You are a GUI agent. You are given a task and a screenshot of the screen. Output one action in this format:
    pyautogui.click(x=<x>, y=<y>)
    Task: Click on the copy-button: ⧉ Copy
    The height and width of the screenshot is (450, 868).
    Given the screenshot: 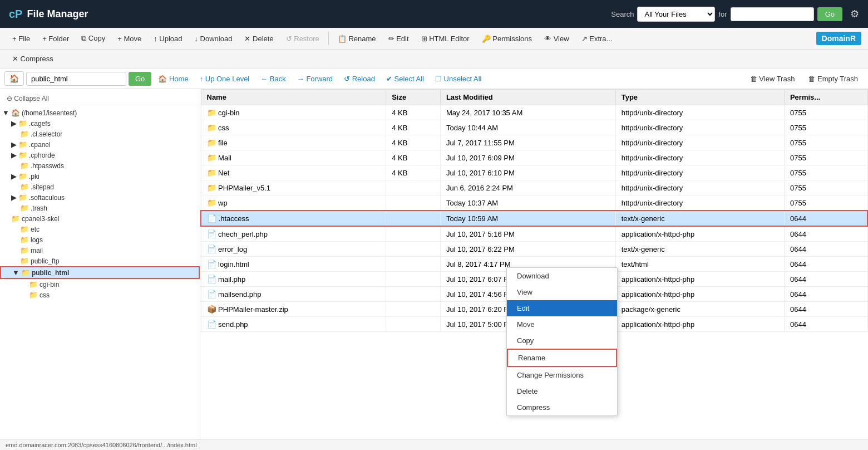 What is the action you would take?
    pyautogui.click(x=93, y=38)
    